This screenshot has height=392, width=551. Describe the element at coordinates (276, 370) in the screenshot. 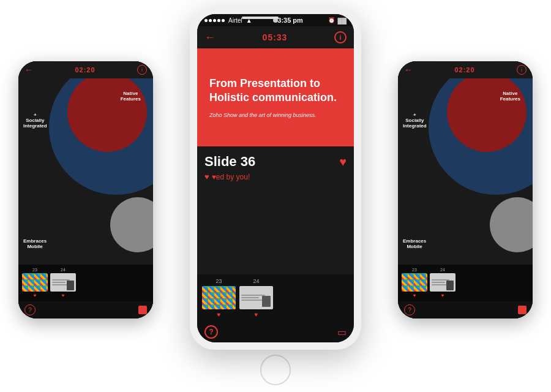

I see `home-button` at that location.